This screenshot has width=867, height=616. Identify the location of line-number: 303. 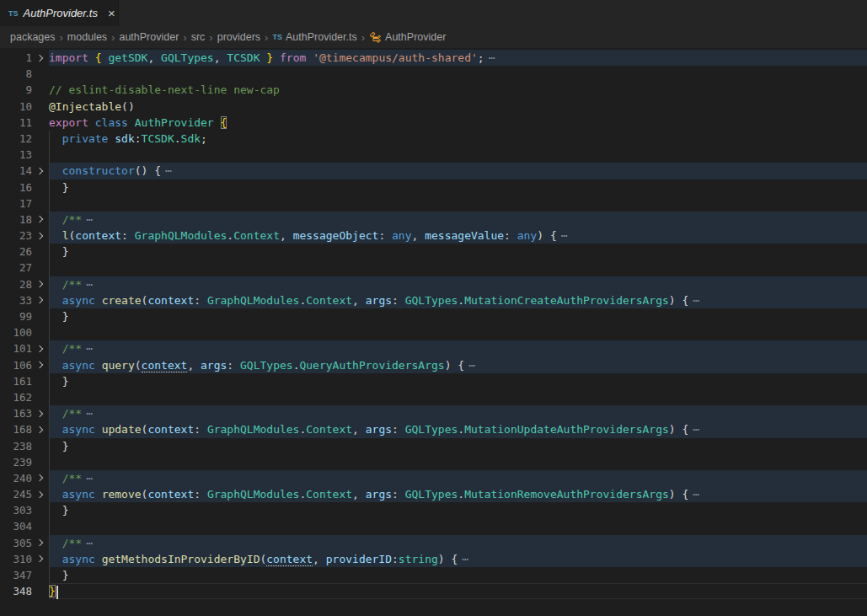
(16, 511).